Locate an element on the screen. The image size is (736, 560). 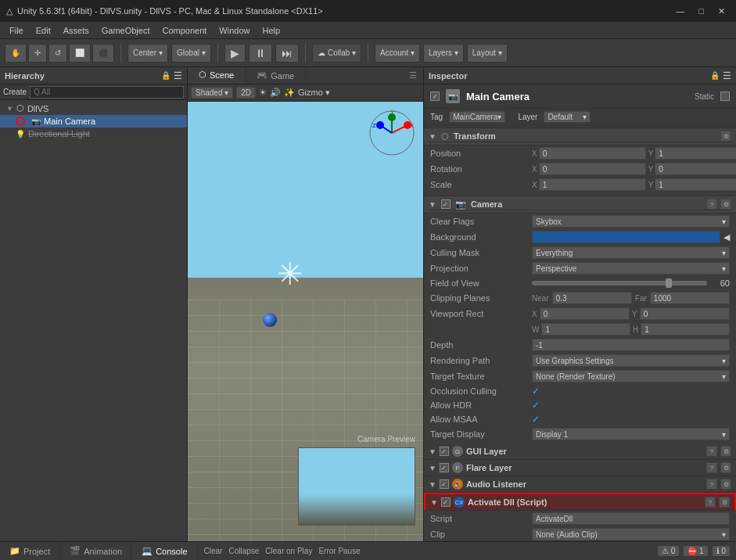
collapse-btn: Collapse is located at coordinates (244, 551).